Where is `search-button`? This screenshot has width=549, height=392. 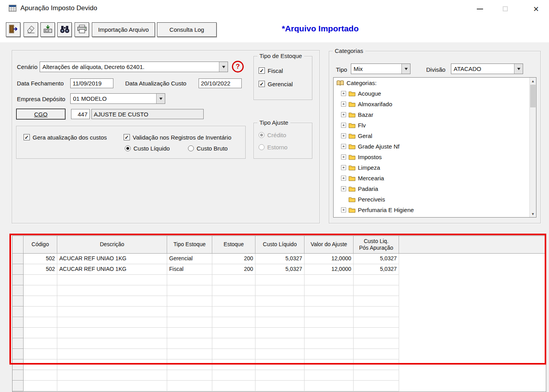
search-button is located at coordinates (64, 30).